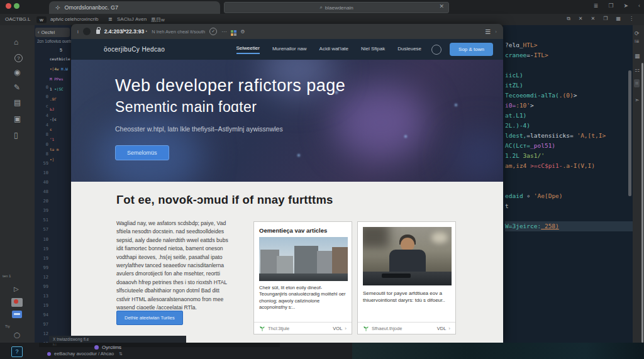 The height and width of the screenshot is (359, 644). Describe the element at coordinates (243, 31) in the screenshot. I see `gear-icon: ⚙` at that location.